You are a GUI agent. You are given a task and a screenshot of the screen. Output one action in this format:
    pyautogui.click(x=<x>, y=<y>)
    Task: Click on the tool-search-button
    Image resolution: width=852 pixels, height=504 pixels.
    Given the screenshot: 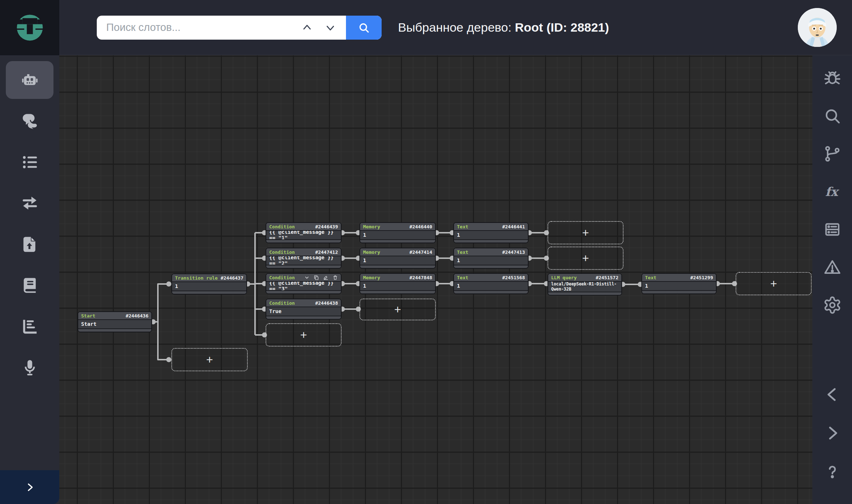 What is the action you would take?
    pyautogui.click(x=832, y=116)
    